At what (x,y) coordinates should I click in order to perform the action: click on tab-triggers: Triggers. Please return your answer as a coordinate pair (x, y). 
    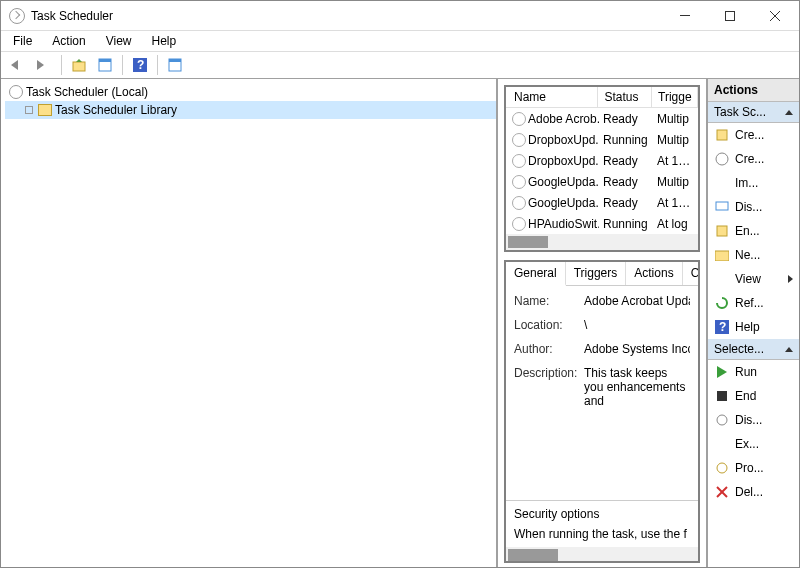
    Looking at the image, I should click on (596, 274).